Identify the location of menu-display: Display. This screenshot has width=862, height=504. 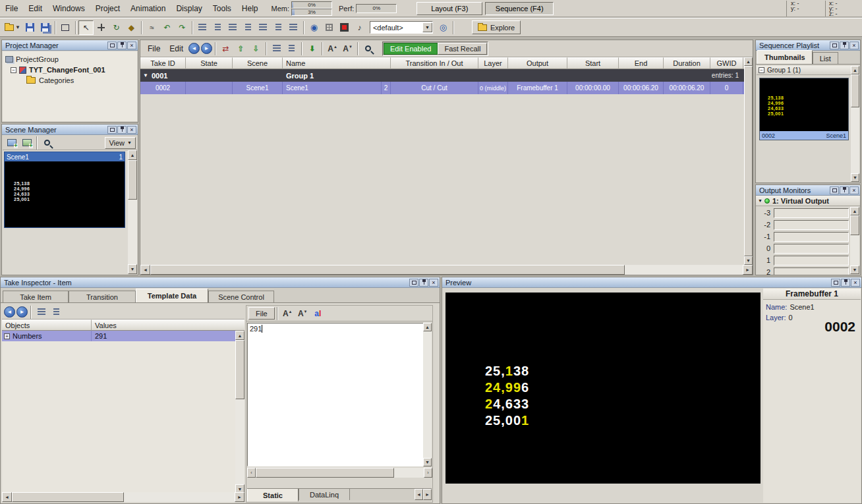
(188, 9).